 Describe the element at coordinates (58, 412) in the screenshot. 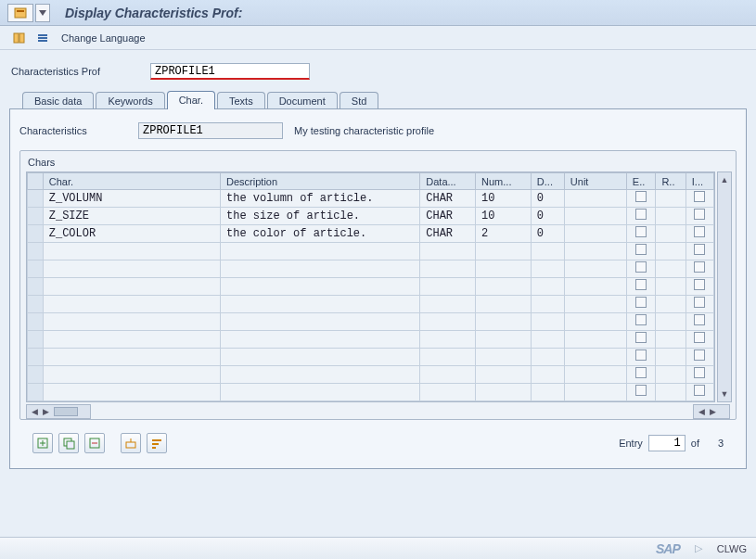

I see `horizontal-scrollbar-left: ◀ ▶` at that location.